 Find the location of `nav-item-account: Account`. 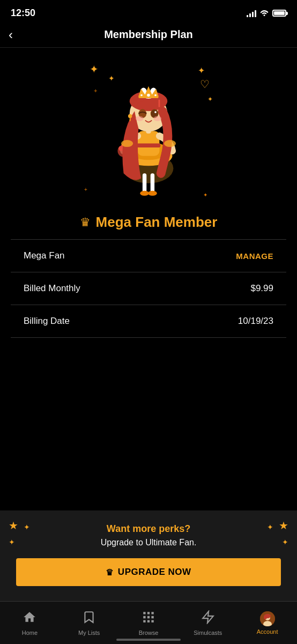

nav-item-account: Account is located at coordinates (267, 623).